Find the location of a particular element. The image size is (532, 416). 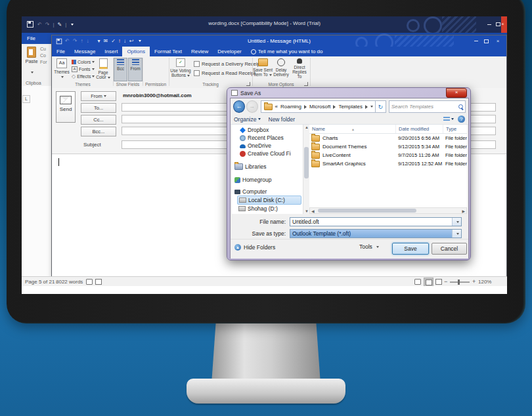

page-indicator: Page 5 of 21 is located at coordinates (39, 282).